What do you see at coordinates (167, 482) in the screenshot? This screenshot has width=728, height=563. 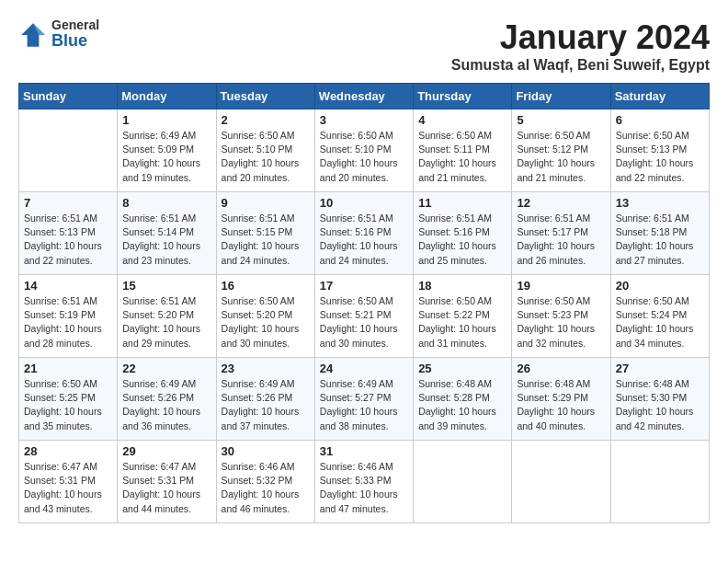 I see `day-cell: 29Sunrise: 6:47 AM Sunset: 5:31 PM Dayli…` at bounding box center [167, 482].